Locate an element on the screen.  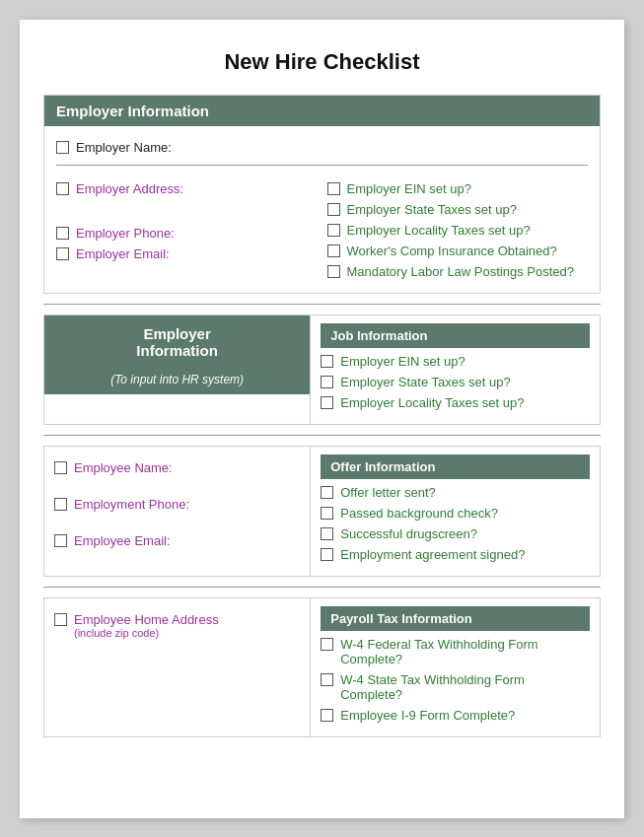
employer-name-label: Employer Name: is located at coordinates (124, 148).